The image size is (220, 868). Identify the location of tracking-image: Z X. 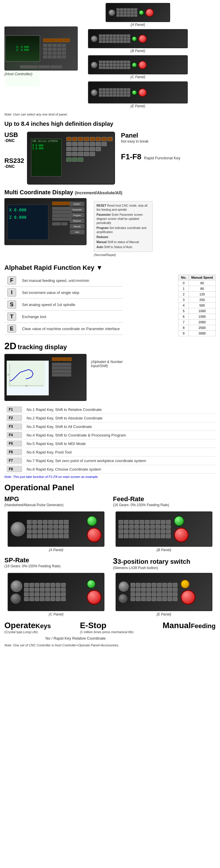
(45, 377).